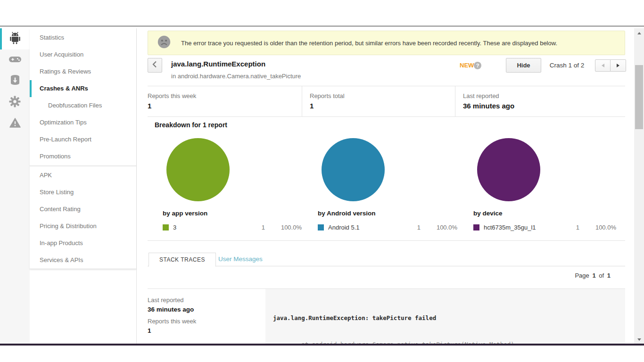 Image resolution: width=644 pixels, height=362 pixels. I want to click on vertical-scrollbar, so click(639, 186).